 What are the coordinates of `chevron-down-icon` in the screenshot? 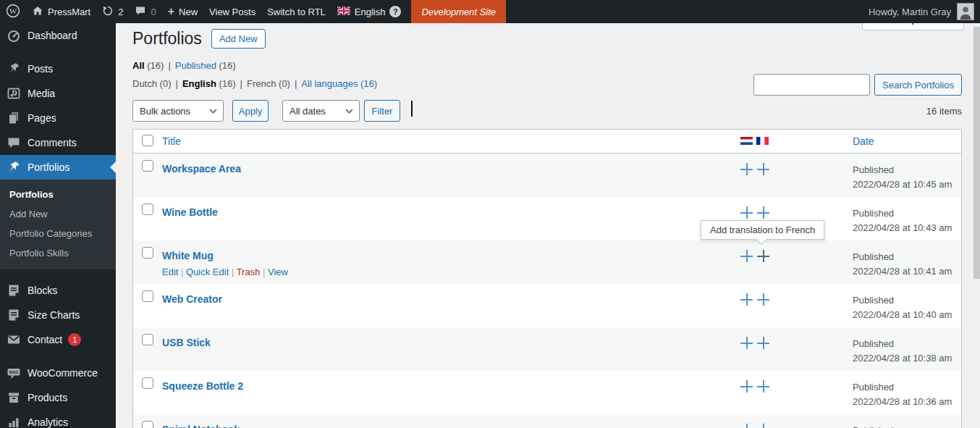 It's located at (213, 112).